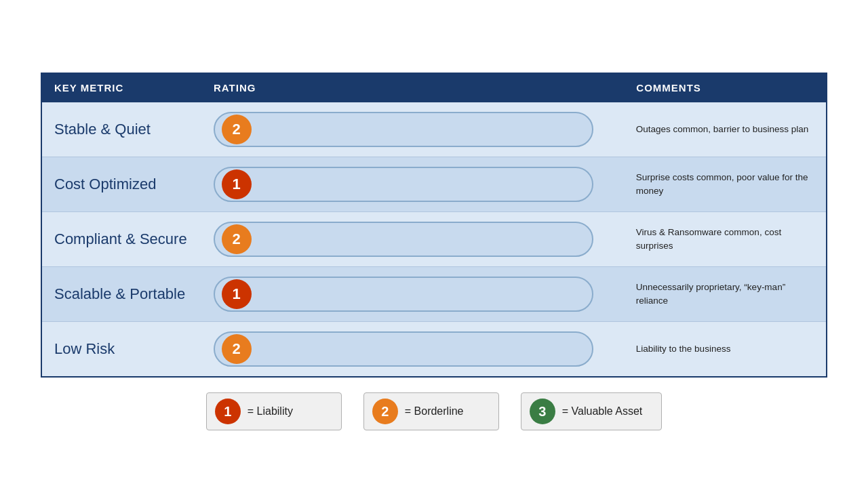 Image resolution: width=868 pixels, height=488 pixels. I want to click on metric-cell: Stable & Quiet, so click(121, 130).